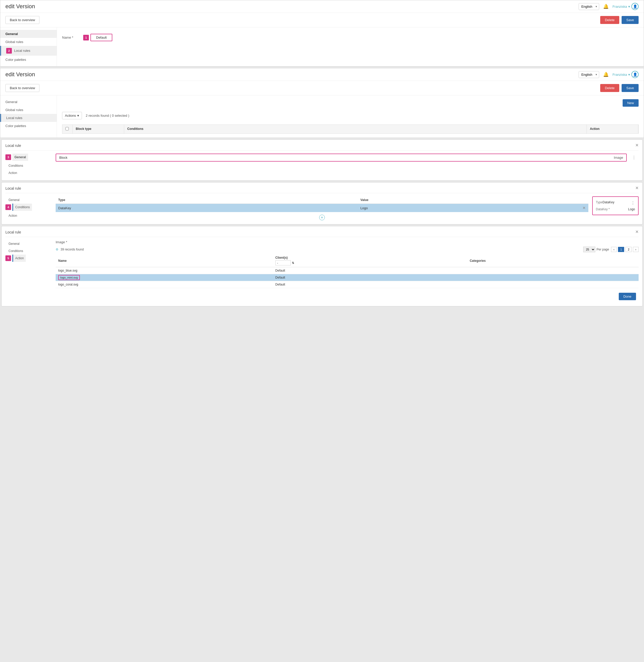 This screenshot has height=662, width=644. Describe the element at coordinates (20, 6) in the screenshot. I see `page-title-1: edit Version` at that location.